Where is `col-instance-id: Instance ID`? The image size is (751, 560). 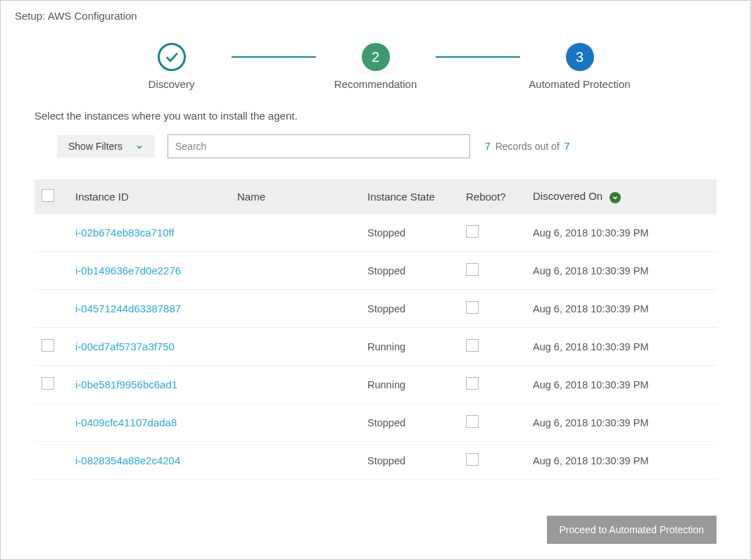
col-instance-id: Instance ID is located at coordinates (149, 197).